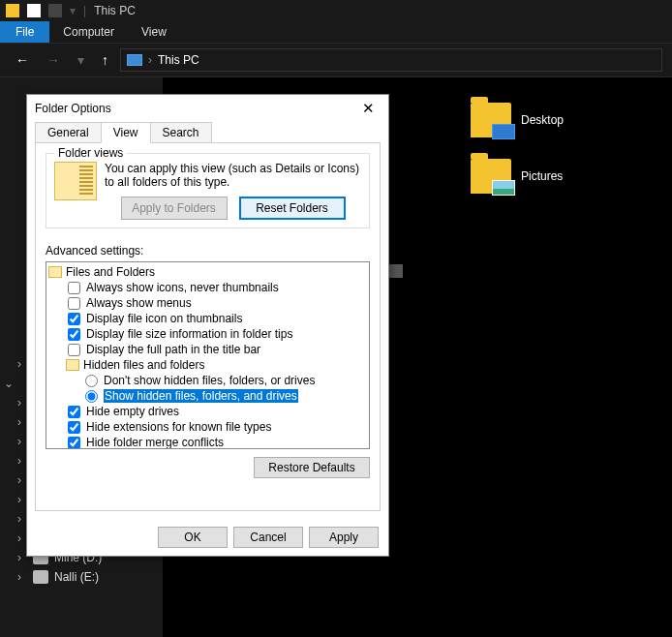  I want to click on group-legend: Folder views, so click(91, 153).